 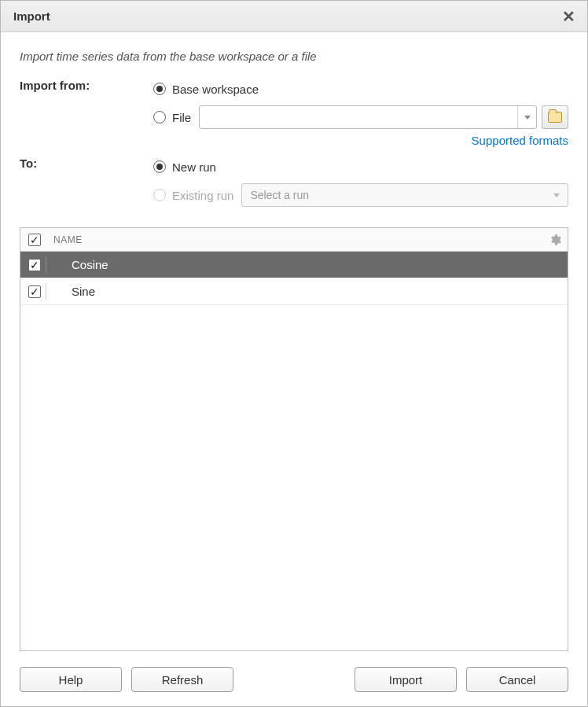 What do you see at coordinates (160, 195) in the screenshot?
I see `radio-dot-existing-run` at bounding box center [160, 195].